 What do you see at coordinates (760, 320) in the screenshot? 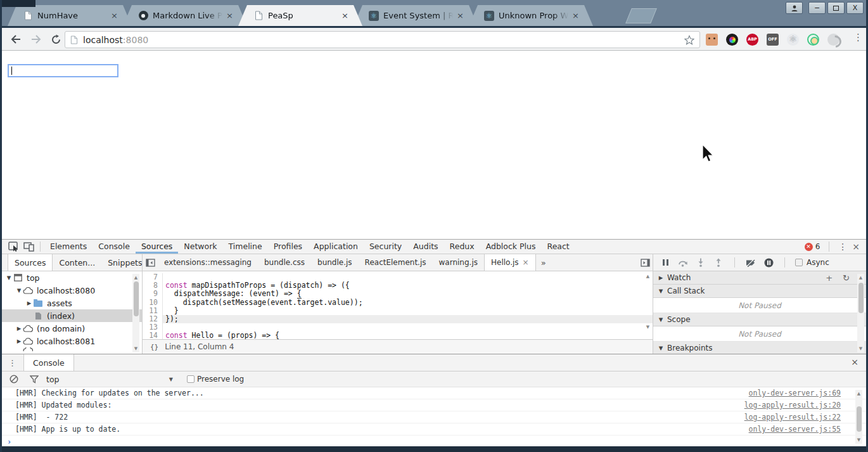
I see `scope-section-header: ▼ Scope` at bounding box center [760, 320].